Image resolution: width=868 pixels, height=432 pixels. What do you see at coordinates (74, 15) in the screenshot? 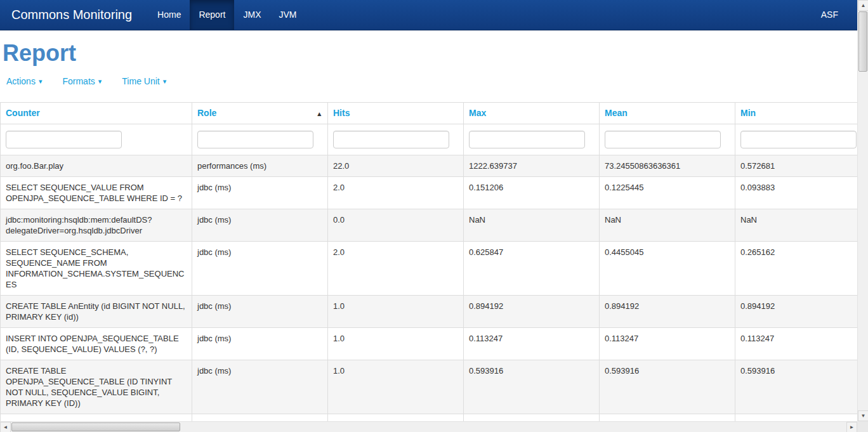
I see `app-brand: Commons Monitoring` at bounding box center [74, 15].